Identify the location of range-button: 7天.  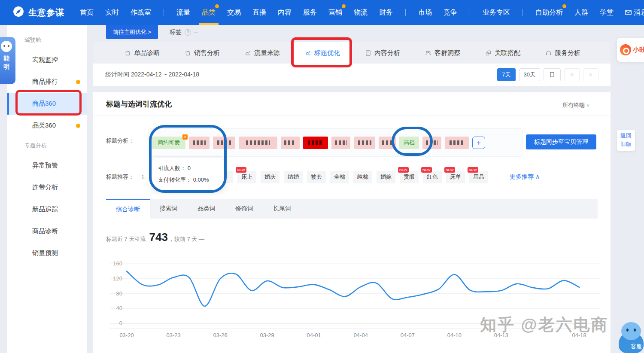
(506, 75).